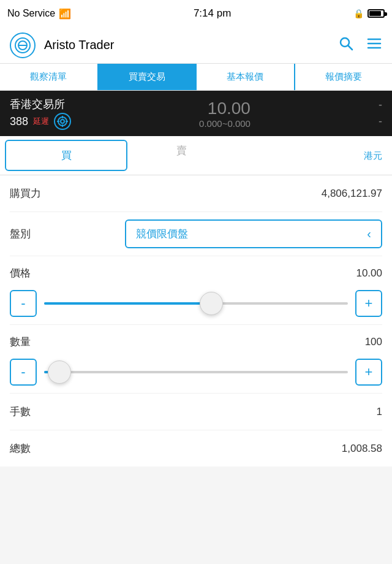  Describe the element at coordinates (380, 412) in the screenshot. I see `lots-value: 1` at that location.